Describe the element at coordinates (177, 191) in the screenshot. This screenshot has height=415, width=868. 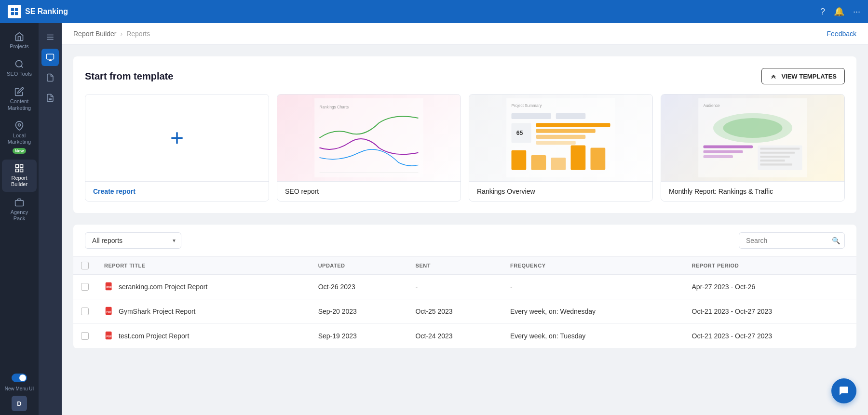
I see `template-card-footer-create: Create report` at that location.